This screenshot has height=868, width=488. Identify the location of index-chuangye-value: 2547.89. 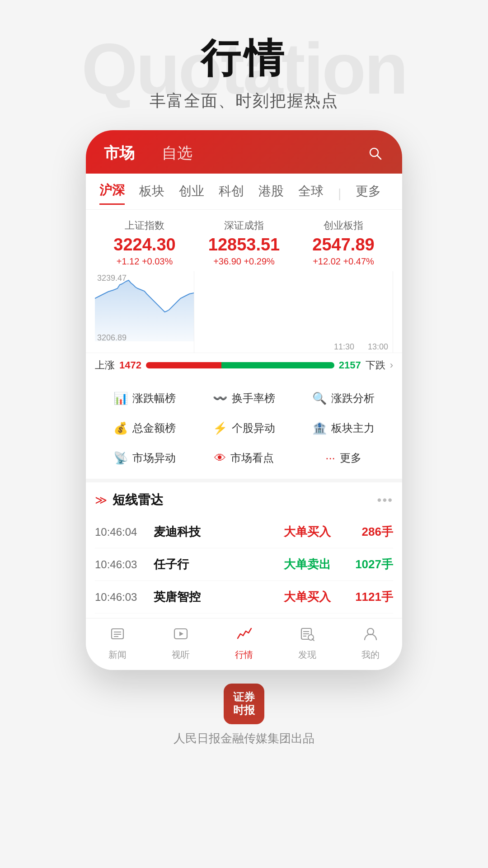
(343, 245).